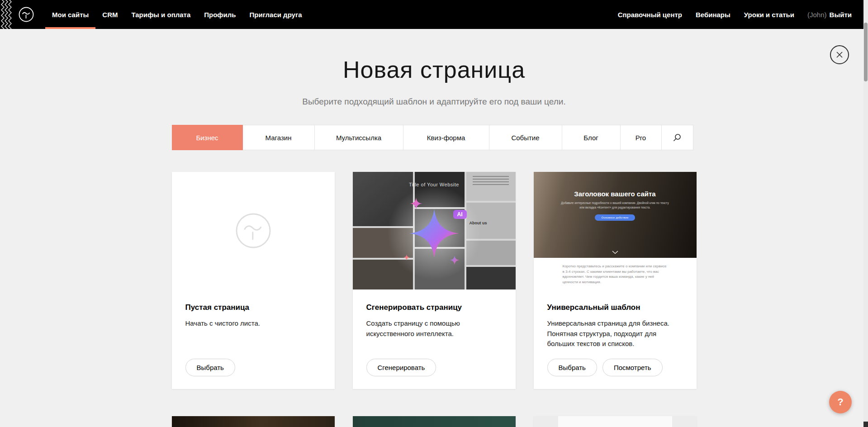  What do you see at coordinates (434, 102) in the screenshot?
I see `page-subtitle: Выберите подходящий шаблон и адаптируйте…` at bounding box center [434, 102].